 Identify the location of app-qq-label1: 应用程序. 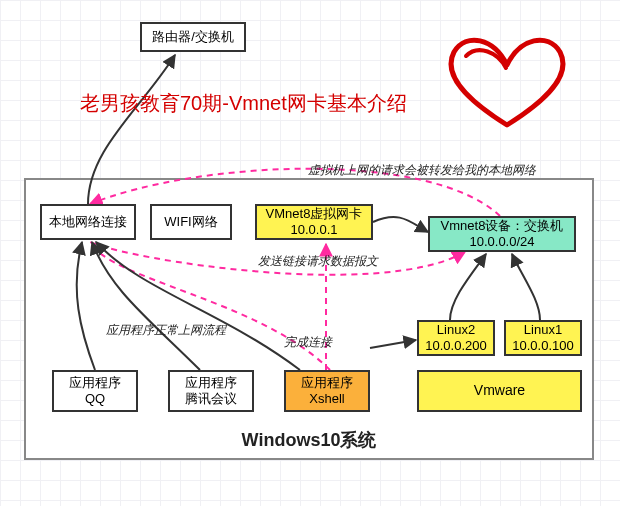
(95, 383).